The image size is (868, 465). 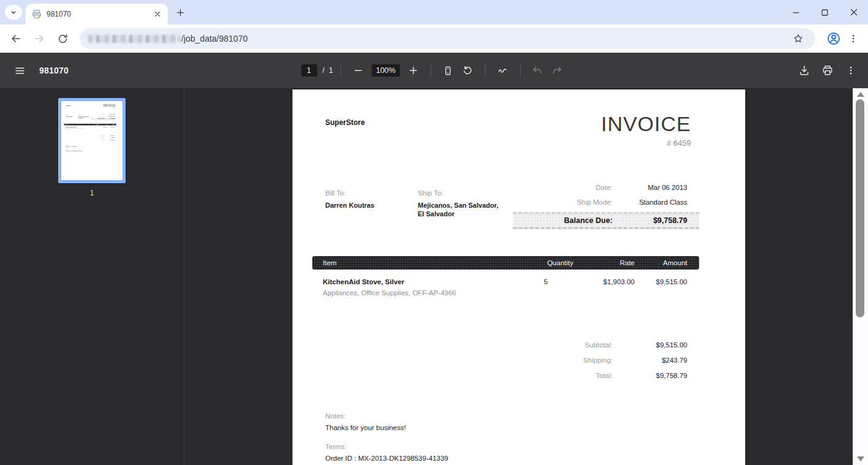 I want to click on page-thumbnail: SuperStore INVOICE # 6459 Bill To: Darre…, so click(x=92, y=141).